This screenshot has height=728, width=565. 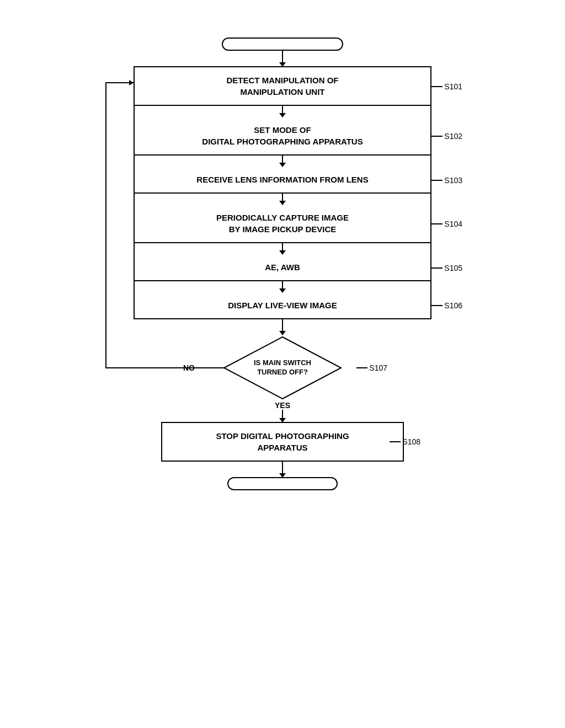 I want to click on start-node-row, so click(x=282, y=44).